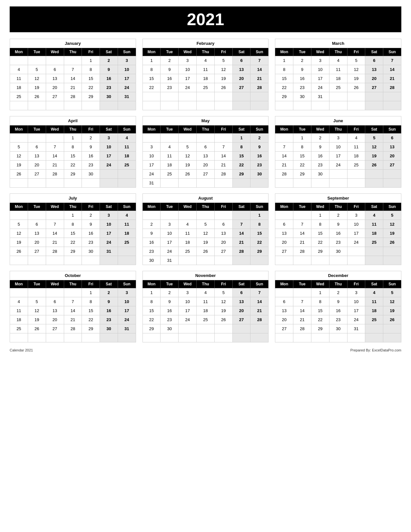 The width and height of the screenshot is (411, 532). What do you see at coordinates (338, 97) in the screenshot?
I see `week-row: 293031` at bounding box center [338, 97].